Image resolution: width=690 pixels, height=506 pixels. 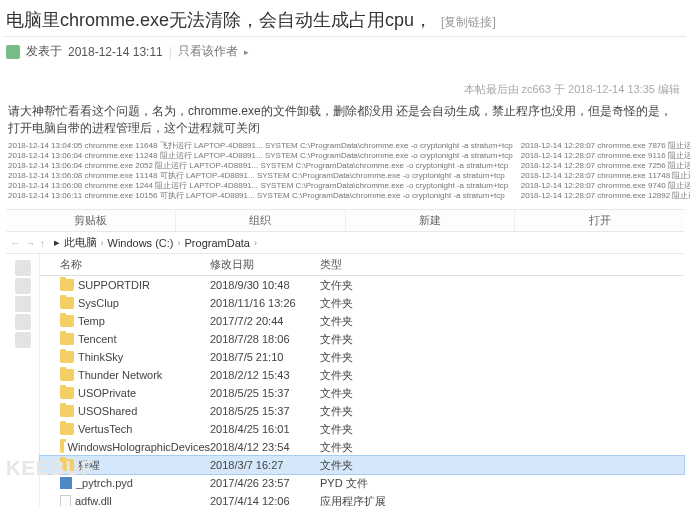 What do you see at coordinates (218, 243) in the screenshot?
I see `bc-folder: ProgramData` at bounding box center [218, 243].